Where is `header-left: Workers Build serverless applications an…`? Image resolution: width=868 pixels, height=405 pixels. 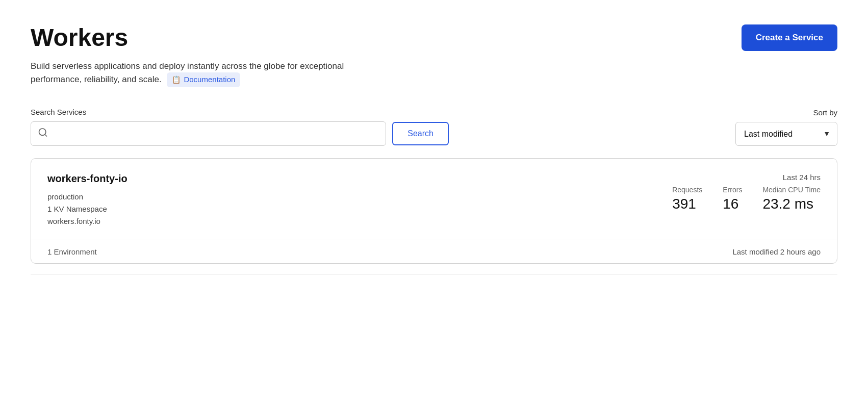 header-left: Workers Build serverless applications an… is located at coordinates (204, 56).